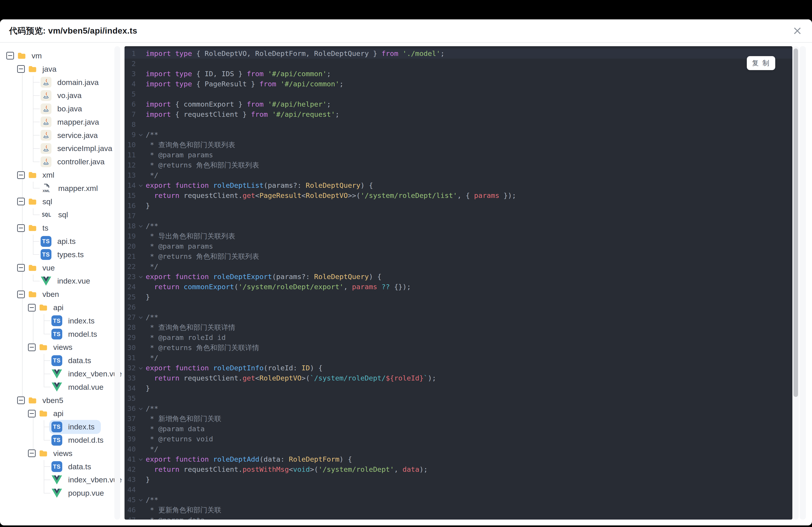  What do you see at coordinates (459, 135) in the screenshot?
I see `code-line: 9/**` at bounding box center [459, 135].